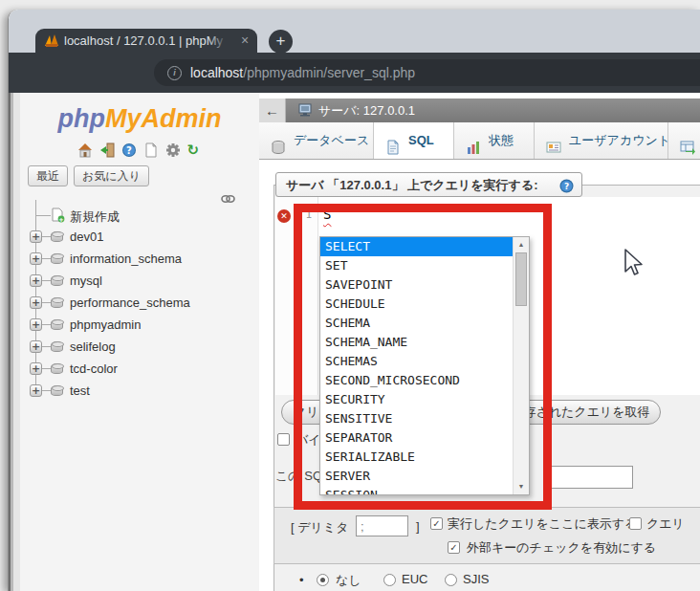  Describe the element at coordinates (111, 176) in the screenshot. I see `favorites-button: お気に入り` at that location.